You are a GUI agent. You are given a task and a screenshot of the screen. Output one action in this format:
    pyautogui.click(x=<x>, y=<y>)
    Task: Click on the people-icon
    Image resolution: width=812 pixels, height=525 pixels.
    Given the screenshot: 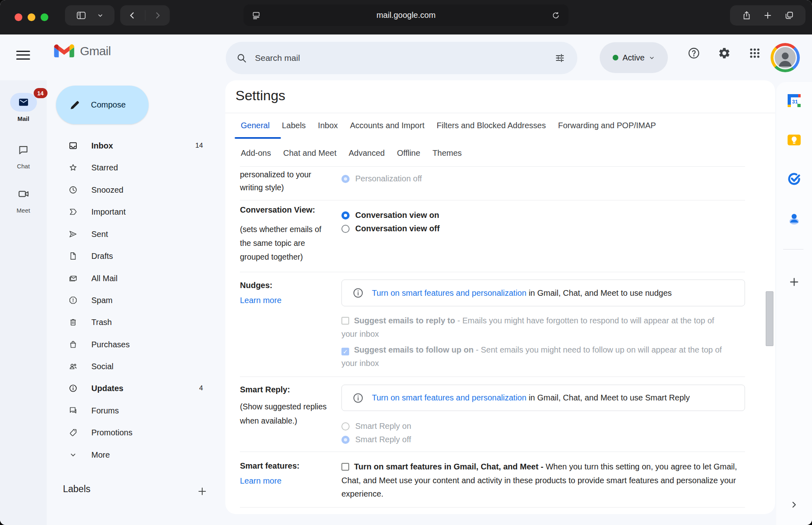 What is the action you would take?
    pyautogui.click(x=73, y=366)
    